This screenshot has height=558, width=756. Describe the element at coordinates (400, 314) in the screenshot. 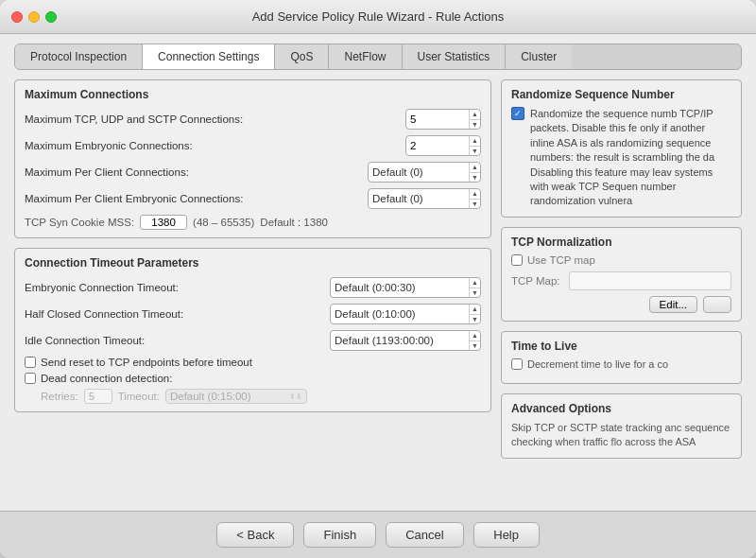

I see `half-closed-timeout-value: Default (0:10:00)` at that location.